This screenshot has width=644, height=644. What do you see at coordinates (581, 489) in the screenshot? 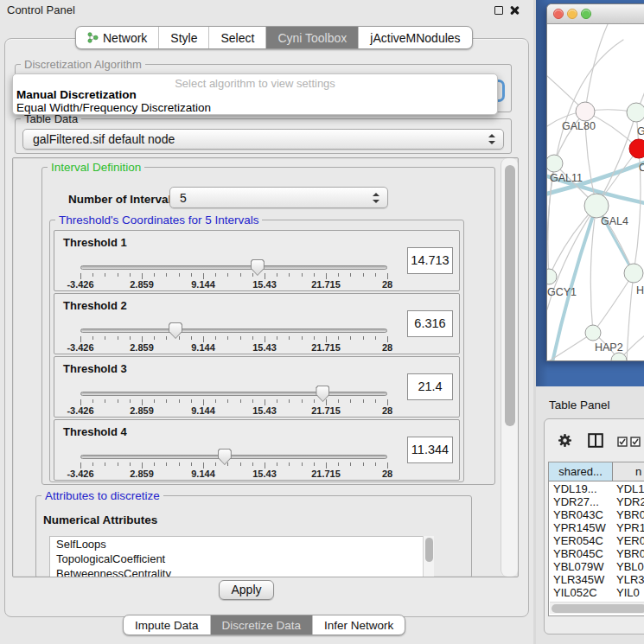
I see `table-cell: YDL19...` at bounding box center [581, 489].